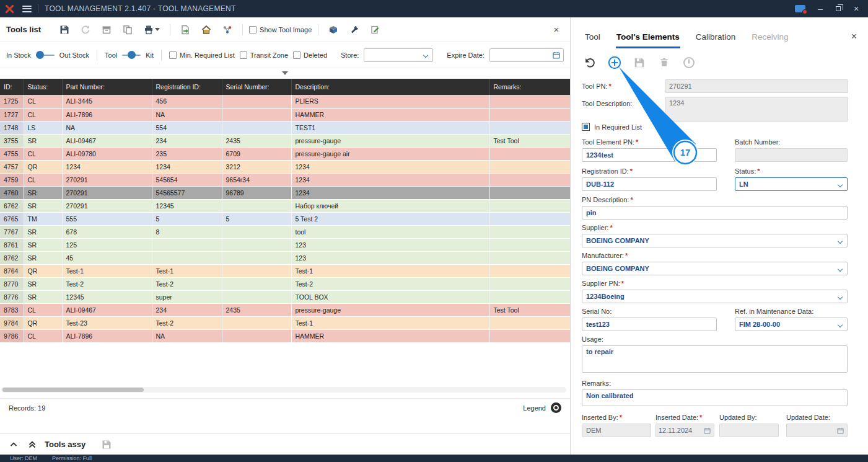 Image resolution: width=868 pixels, height=462 pixels. What do you see at coordinates (285, 166) in the screenshot?
I see `table-row: 4757QR1234123432121234` at bounding box center [285, 166].